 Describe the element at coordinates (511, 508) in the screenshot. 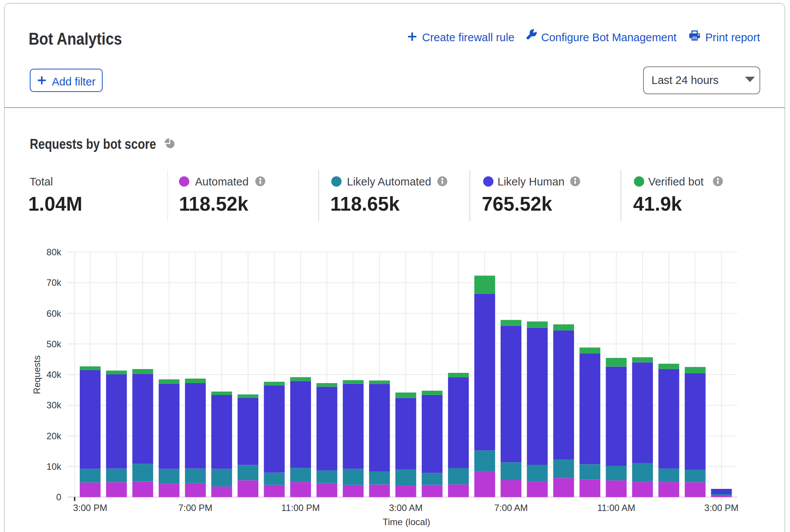

I see `svg-text: 7:00 AM` at that location.